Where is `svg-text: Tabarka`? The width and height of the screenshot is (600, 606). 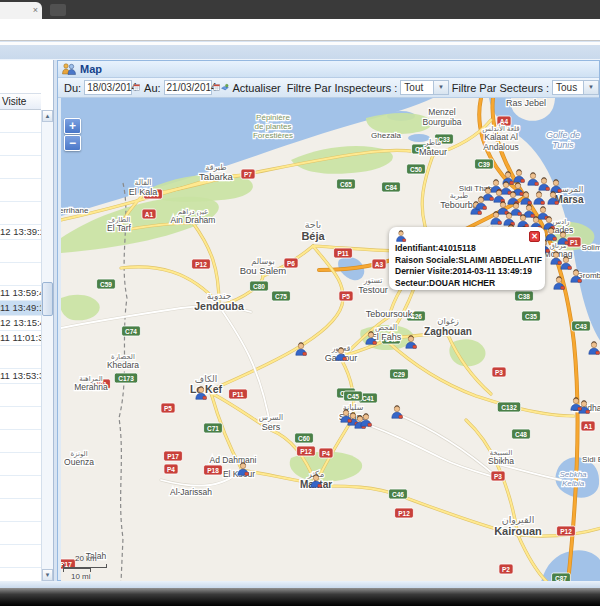
svg-text: Tabarka is located at coordinates (216, 176).